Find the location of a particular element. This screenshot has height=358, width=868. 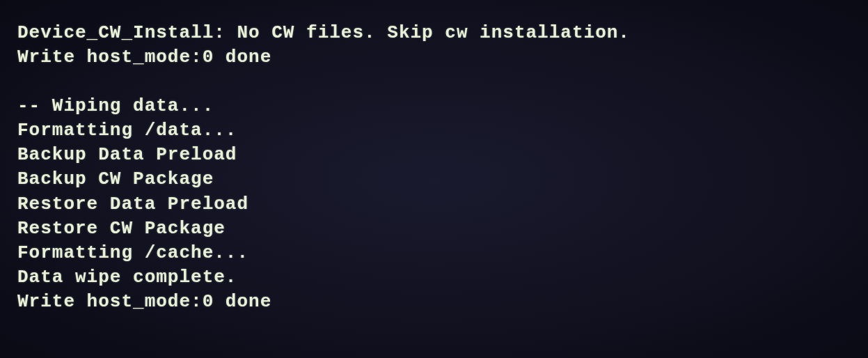

terminal-line: Backup CW Package is located at coordinates (434, 180).